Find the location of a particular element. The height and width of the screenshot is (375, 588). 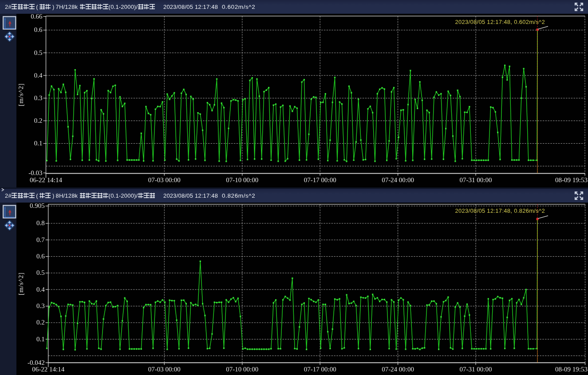

svg-text: 0.8 is located at coordinates (41, 223).